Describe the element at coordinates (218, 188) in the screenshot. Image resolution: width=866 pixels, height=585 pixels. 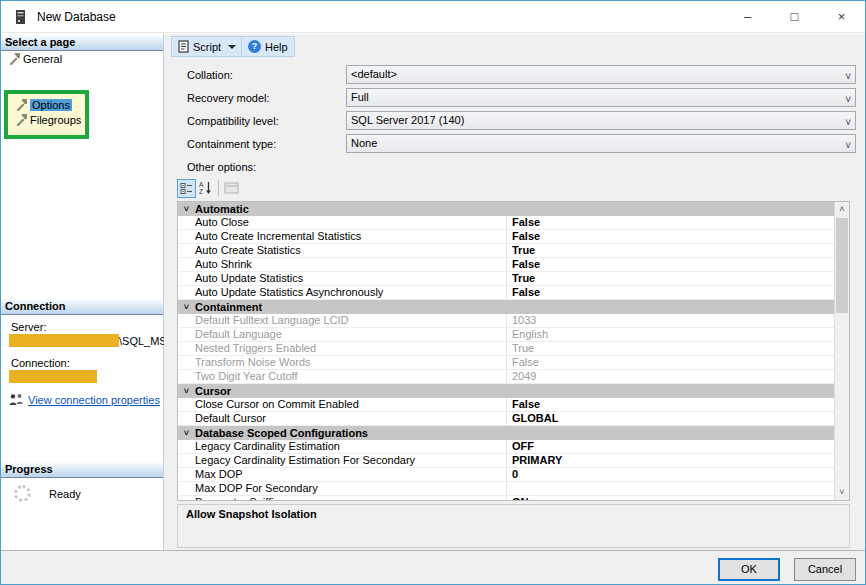
I see `toolbar-separator` at that location.